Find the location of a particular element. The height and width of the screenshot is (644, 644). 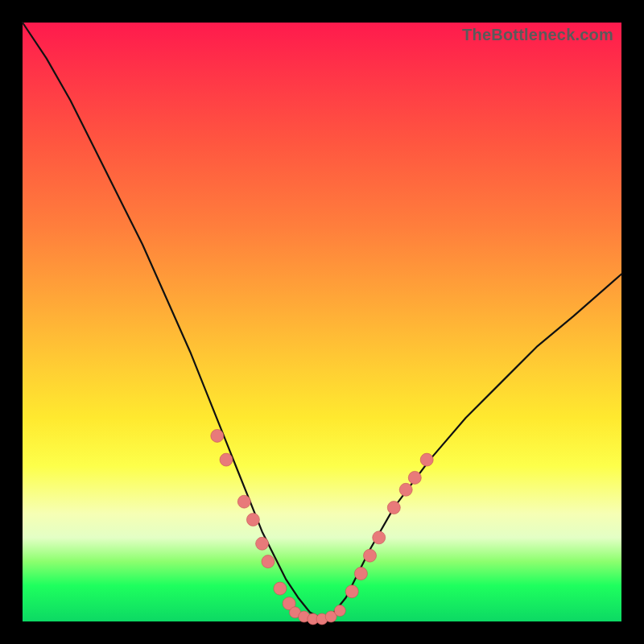

curve-dots-bottom is located at coordinates (318, 615).